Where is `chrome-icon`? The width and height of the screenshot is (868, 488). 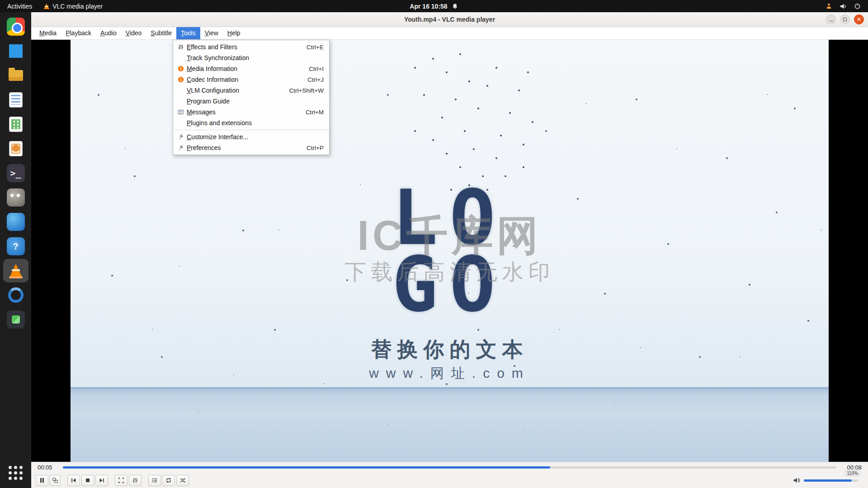 chrome-icon is located at coordinates (16, 27).